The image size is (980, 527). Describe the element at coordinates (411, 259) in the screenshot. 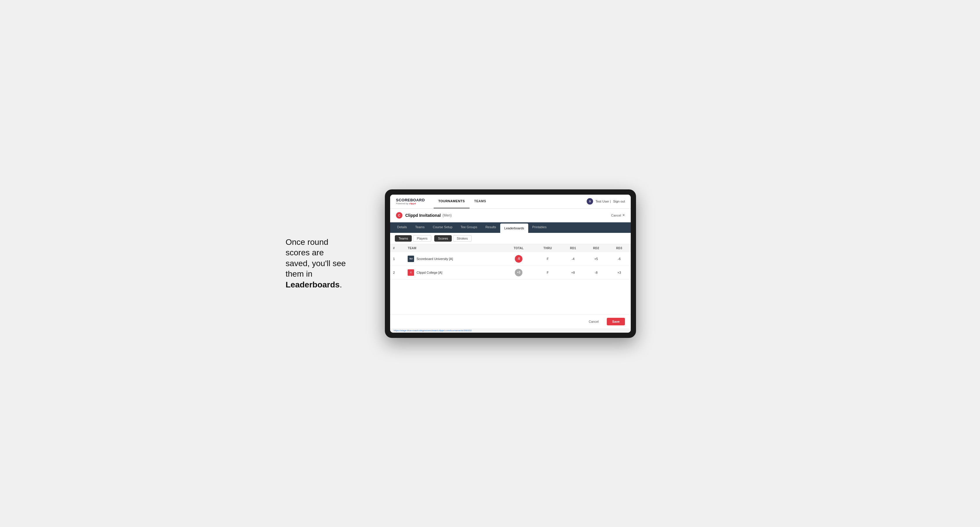

I see `team-logo-scoreboard: SU` at that location.